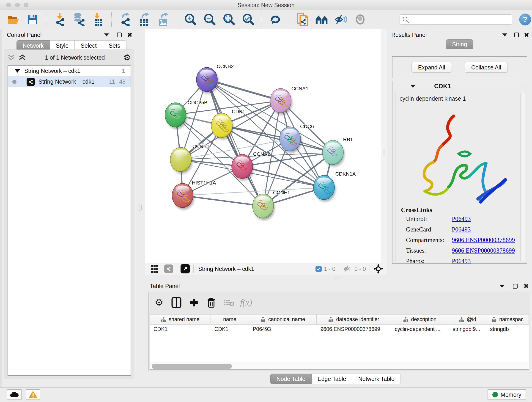 Image resolution: width=532 pixels, height=402 pixels. I want to click on hidden-eye-slash-icon, so click(348, 269).